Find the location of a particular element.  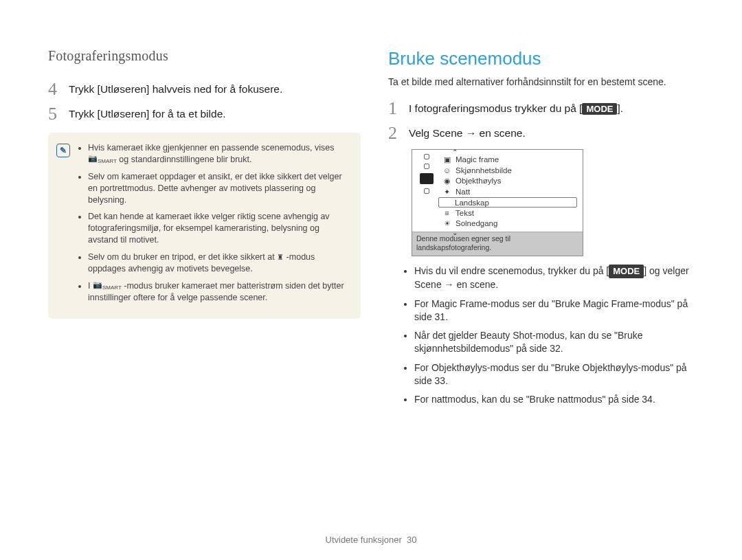

scene-item-icon: ☺ is located at coordinates (447, 170).